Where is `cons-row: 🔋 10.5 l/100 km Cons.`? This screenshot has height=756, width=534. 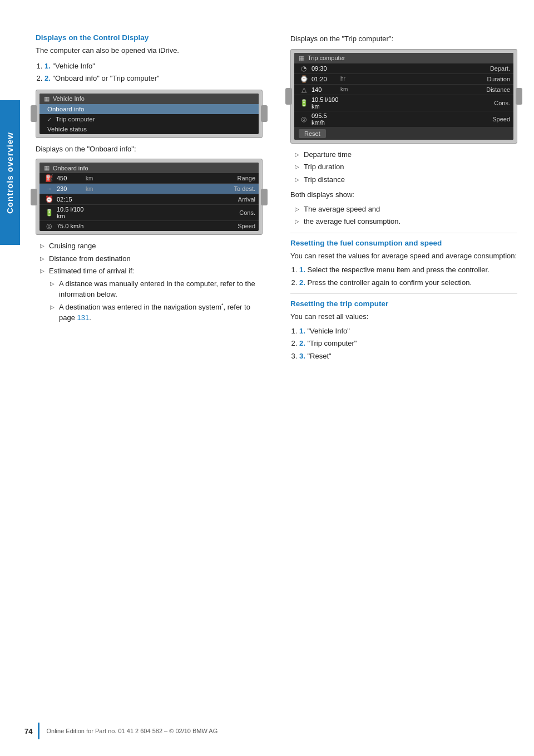 cons-row: 🔋 10.5 l/100 km Cons. is located at coordinates (149, 213).